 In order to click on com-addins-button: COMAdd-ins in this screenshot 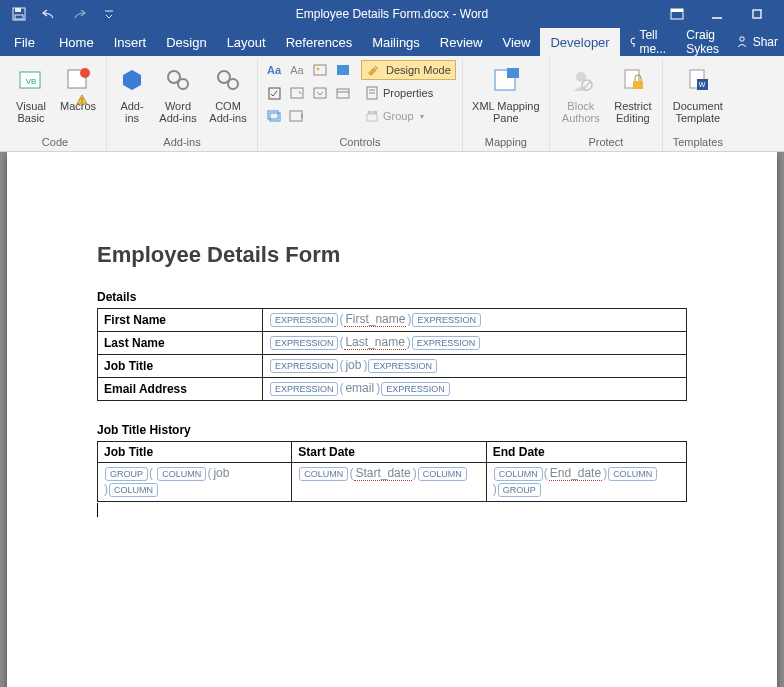, I will do `click(228, 92)`.